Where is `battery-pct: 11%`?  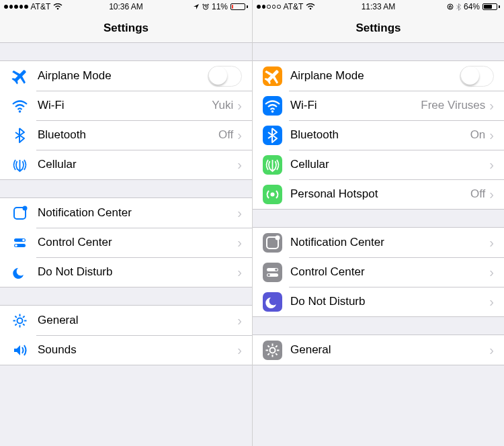 battery-pct: 11% is located at coordinates (220, 7).